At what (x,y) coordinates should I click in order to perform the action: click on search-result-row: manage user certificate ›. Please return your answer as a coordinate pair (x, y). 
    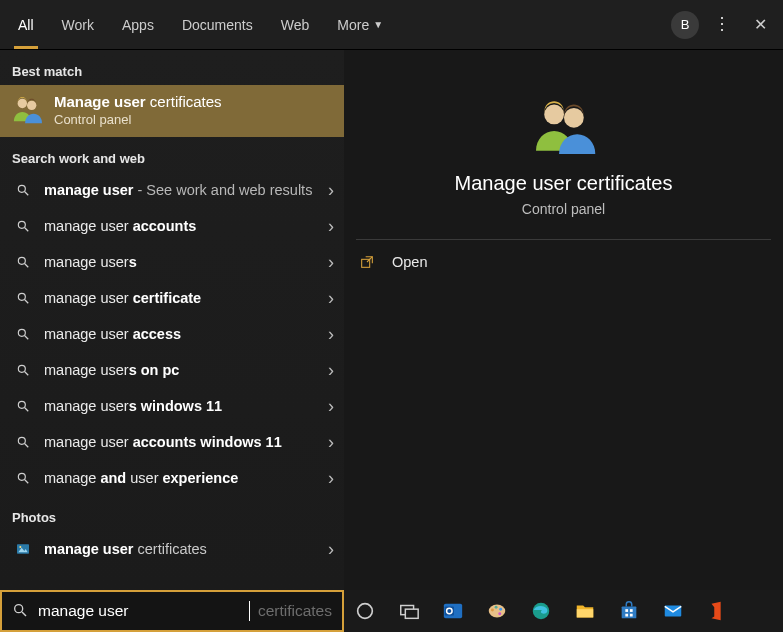
    Looking at the image, I should click on (172, 298).